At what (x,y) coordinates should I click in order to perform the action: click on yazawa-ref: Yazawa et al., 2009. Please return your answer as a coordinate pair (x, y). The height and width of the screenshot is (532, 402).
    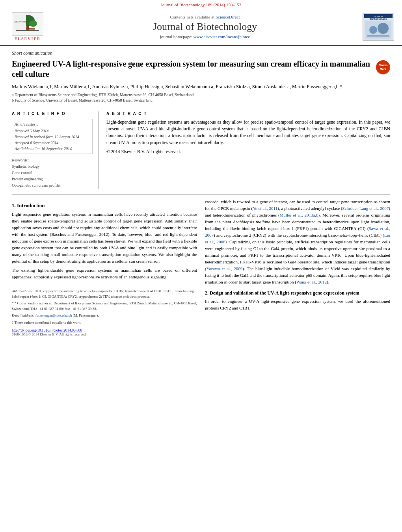
    Looking at the image, I should click on (225, 269).